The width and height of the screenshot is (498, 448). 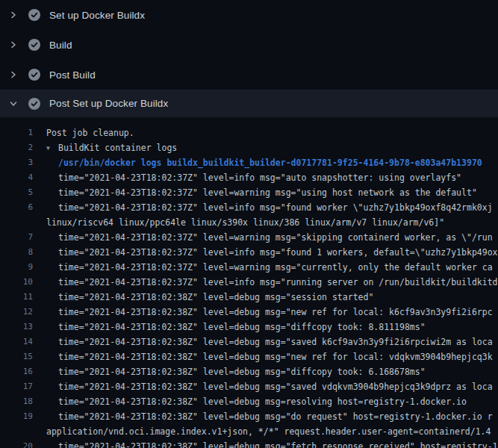 What do you see at coordinates (16, 237) in the screenshot?
I see `line-number-link: 7` at bounding box center [16, 237].